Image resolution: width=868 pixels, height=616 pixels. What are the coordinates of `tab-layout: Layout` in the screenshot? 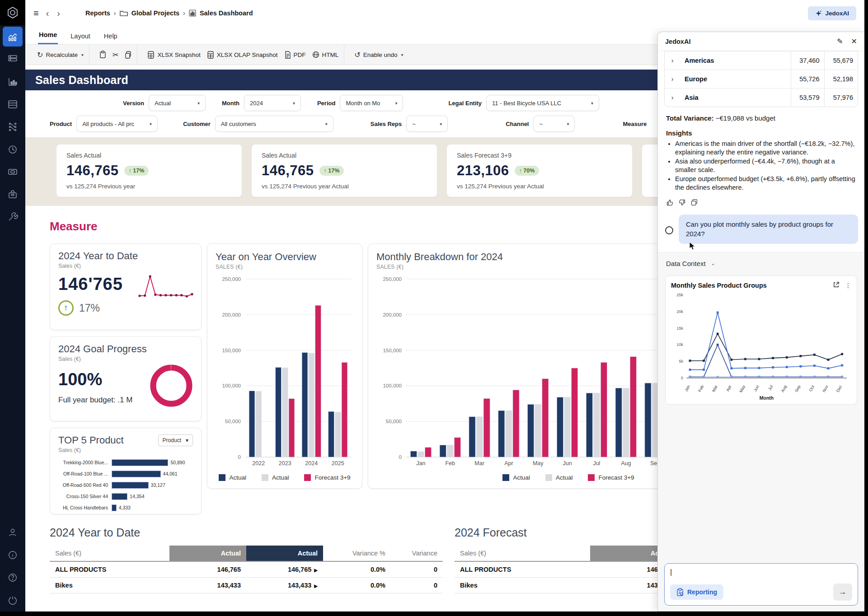 It's located at (80, 38).